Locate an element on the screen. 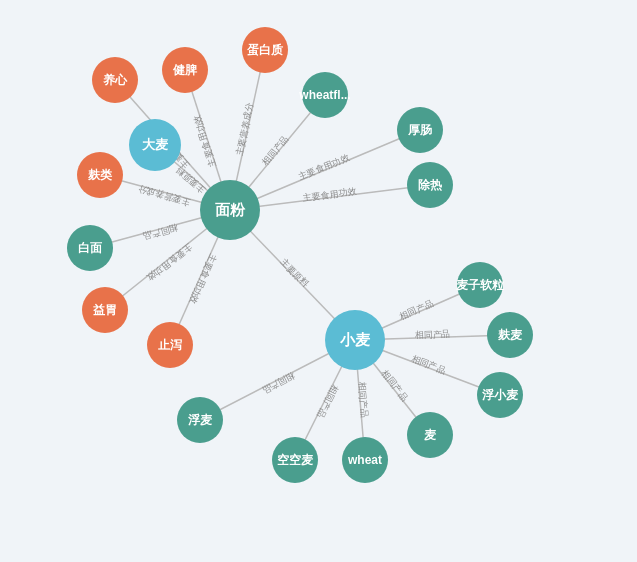  graph-node-麸类: 麸类 is located at coordinates (100, 175).